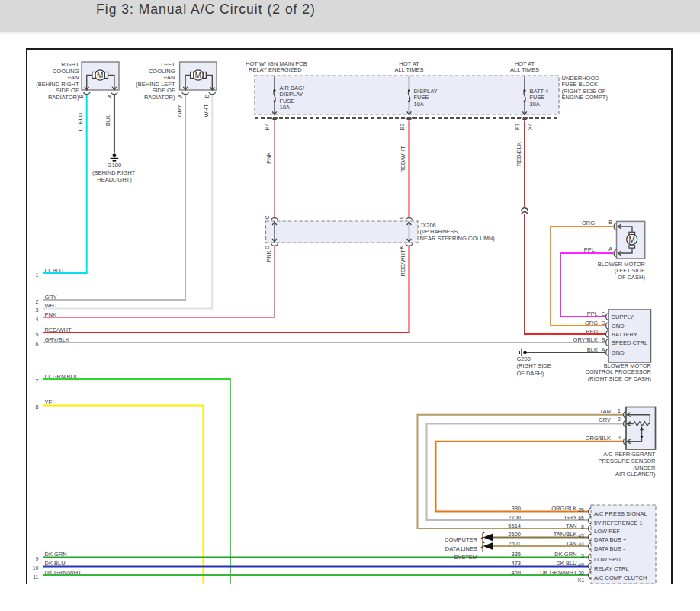 The width and height of the screenshot is (700, 611). What do you see at coordinates (581, 510) in the screenshot?
I see `svg-text: 25` at bounding box center [581, 510].